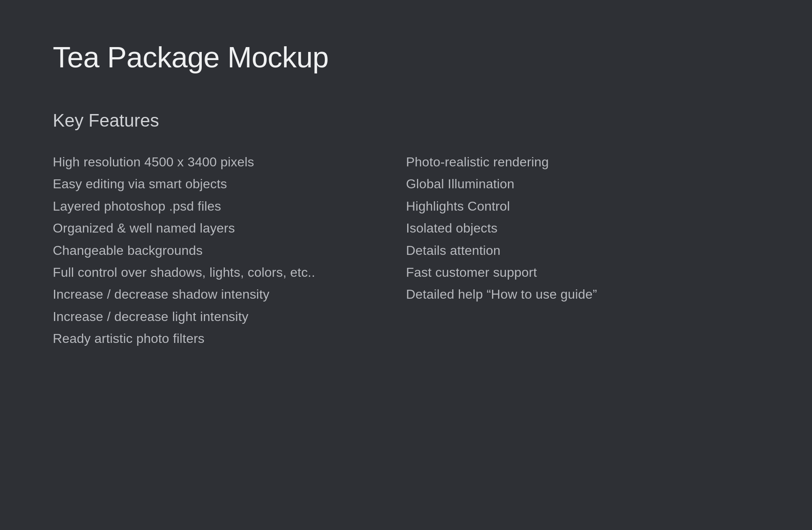 This screenshot has height=530, width=812. I want to click on right-feature-item: Global Illumination, so click(583, 184).